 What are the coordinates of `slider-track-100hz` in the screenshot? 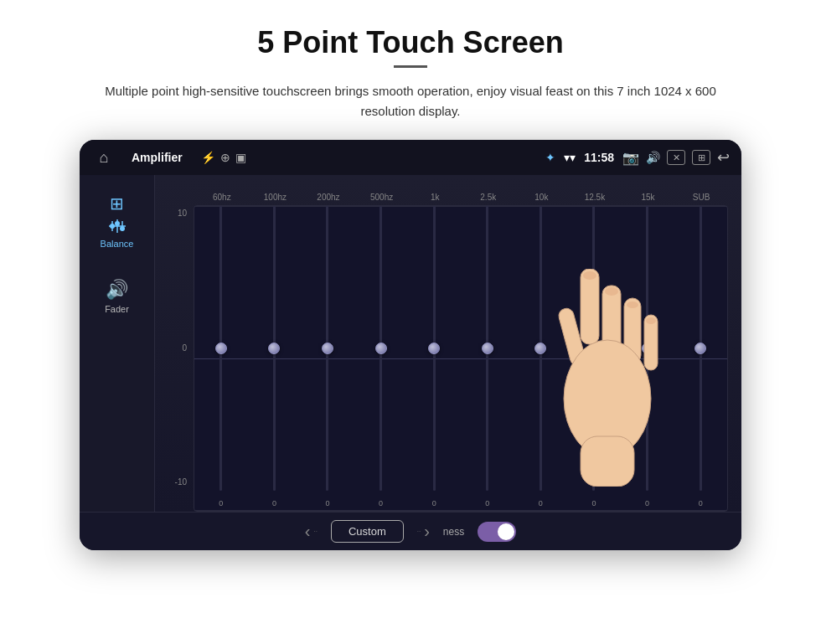 It's located at (275, 348).